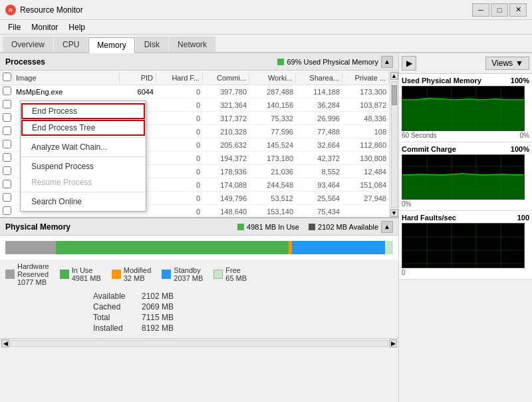 The image size is (532, 402). What do you see at coordinates (70, 44) in the screenshot?
I see `tab-cpu: CPU` at bounding box center [70, 44].